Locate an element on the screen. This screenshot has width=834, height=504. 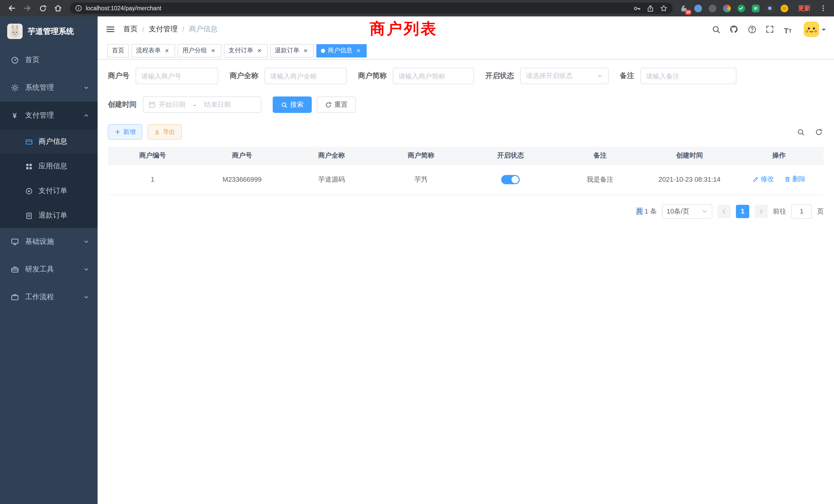
sidebar-item-devtools: 研发工具 is located at coordinates (49, 270).